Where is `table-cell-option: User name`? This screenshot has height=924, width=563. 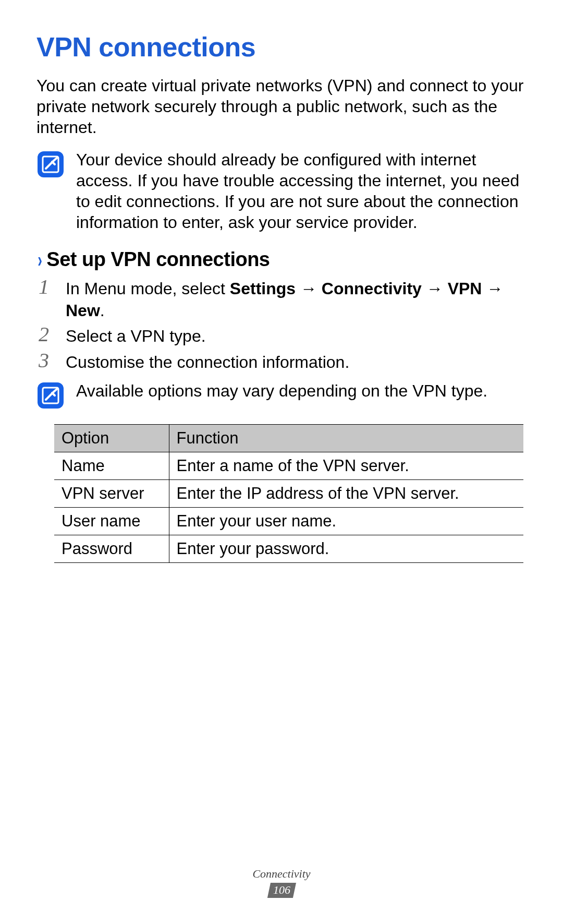 table-cell-option: User name is located at coordinates (112, 522).